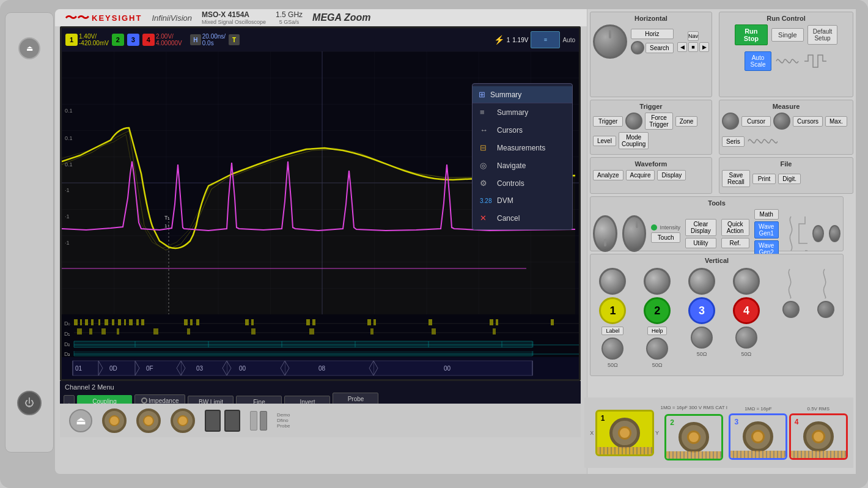 This screenshot has height=488, width=868. Describe the element at coordinates (522, 130) in the screenshot. I see `menu-item-cursors: ↔ Cursors` at that location.